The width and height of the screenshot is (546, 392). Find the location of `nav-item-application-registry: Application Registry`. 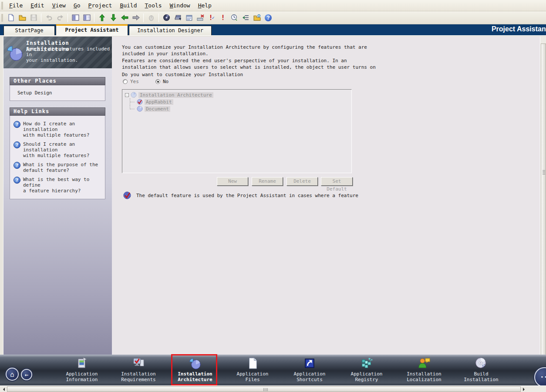

nav-item-application-registry: Application Registry is located at coordinates (367, 370).